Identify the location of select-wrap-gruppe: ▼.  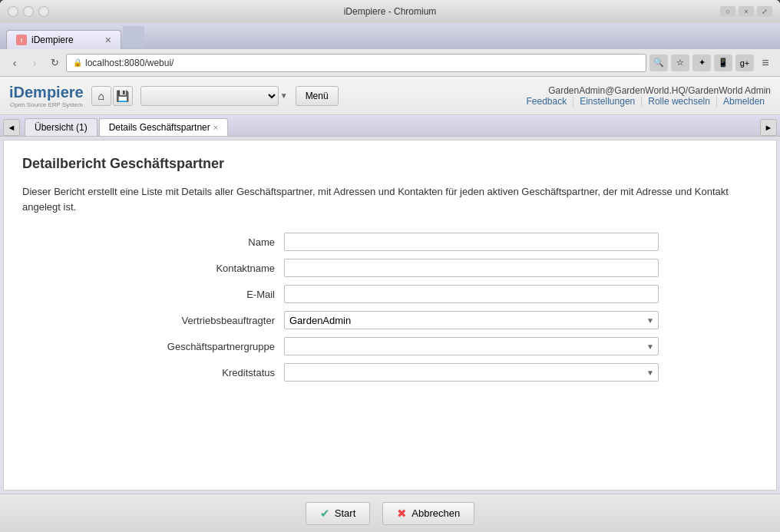
(471, 346).